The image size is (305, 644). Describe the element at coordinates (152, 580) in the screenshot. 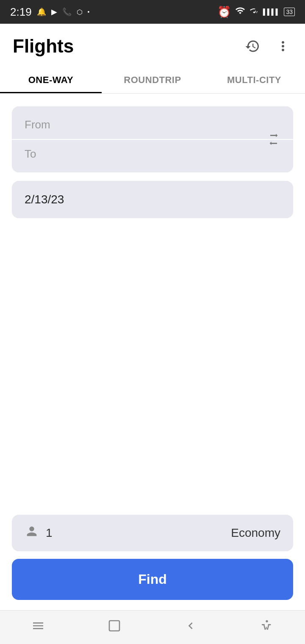

I see `find-button: Find` at that location.